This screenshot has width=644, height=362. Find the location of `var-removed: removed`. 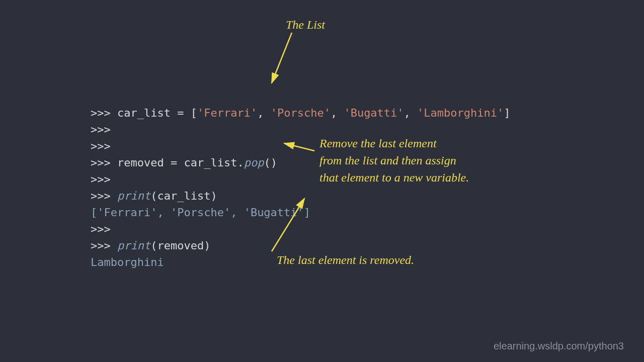

var-removed: removed is located at coordinates (141, 163).